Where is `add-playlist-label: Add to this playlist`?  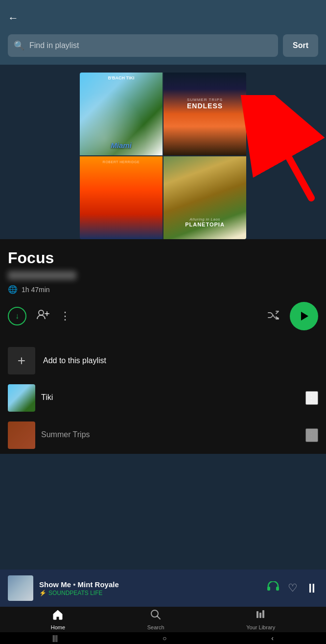
add-playlist-label: Add to this playlist is located at coordinates (74, 361).